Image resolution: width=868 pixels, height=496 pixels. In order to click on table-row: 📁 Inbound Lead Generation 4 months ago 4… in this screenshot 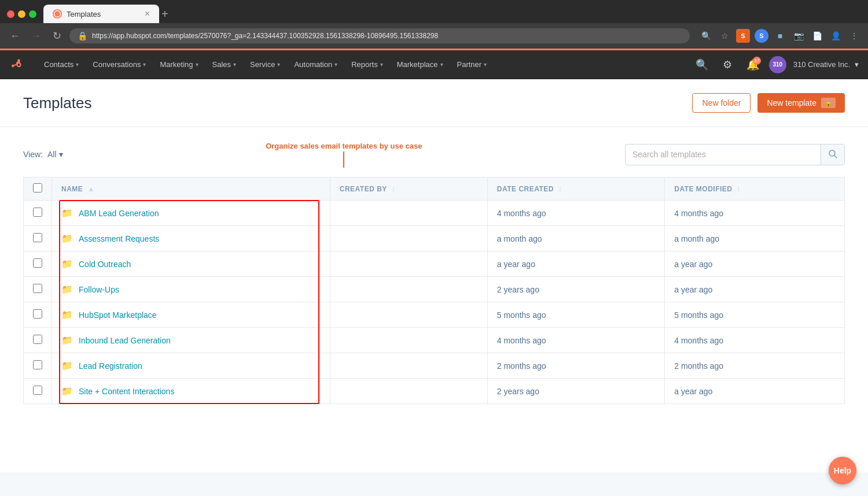, I will do `click(434, 340)`.